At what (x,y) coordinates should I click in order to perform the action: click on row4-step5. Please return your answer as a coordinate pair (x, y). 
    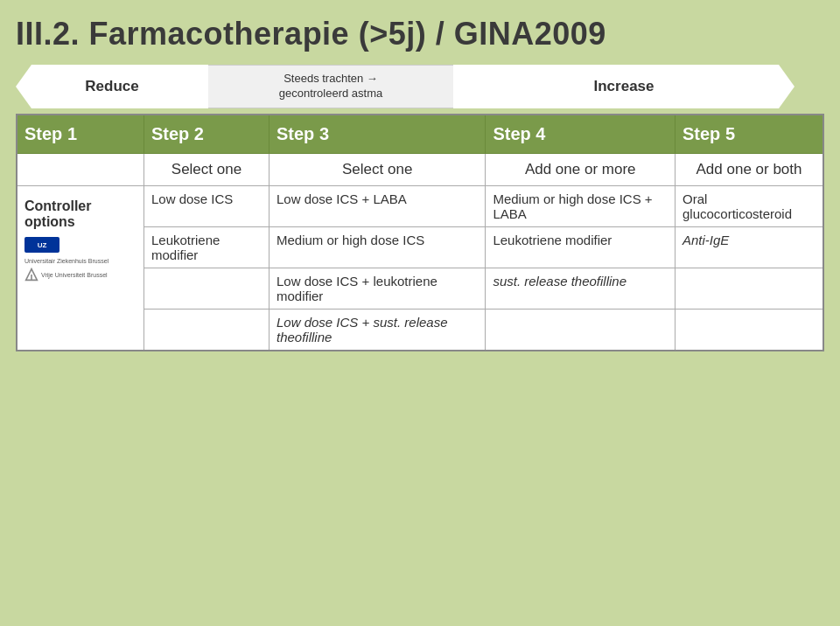
    Looking at the image, I should click on (749, 330).